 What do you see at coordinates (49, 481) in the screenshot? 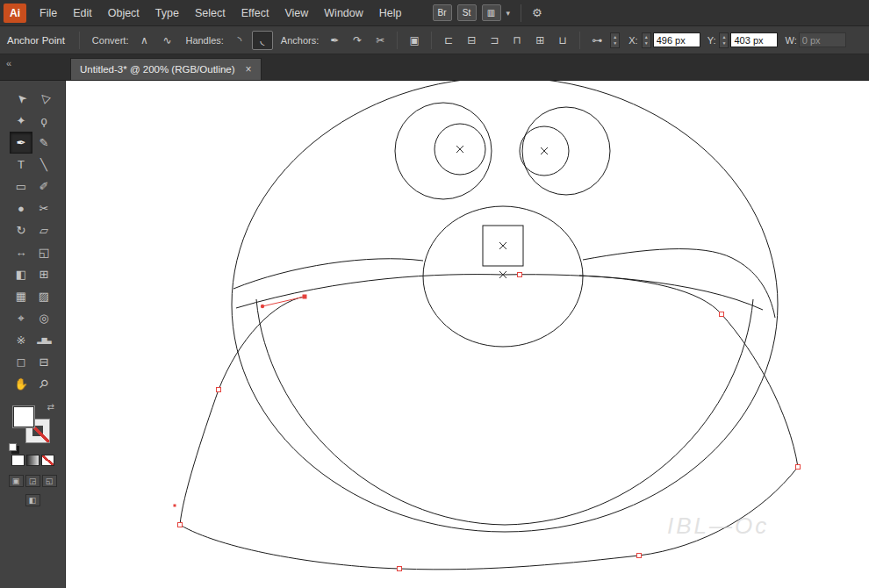
I see `draw-inside-button: ◱` at bounding box center [49, 481].